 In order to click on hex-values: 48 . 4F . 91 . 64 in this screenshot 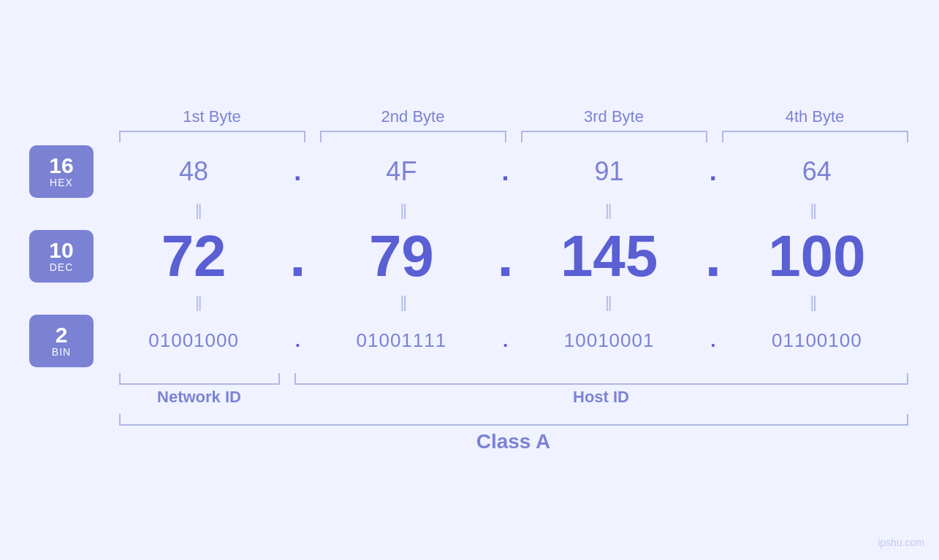, I will do `click(506, 172)`.